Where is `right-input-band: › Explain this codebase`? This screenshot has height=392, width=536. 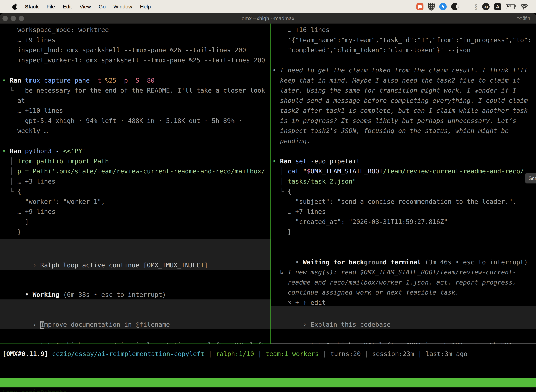
right-input-band: › Explain this codebase is located at coordinates (403, 317).